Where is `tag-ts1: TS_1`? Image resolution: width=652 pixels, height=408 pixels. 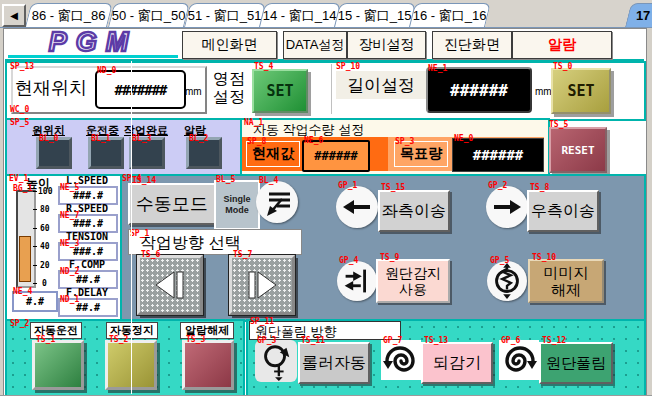
tag-ts1: TS_1 is located at coordinates (46, 340).